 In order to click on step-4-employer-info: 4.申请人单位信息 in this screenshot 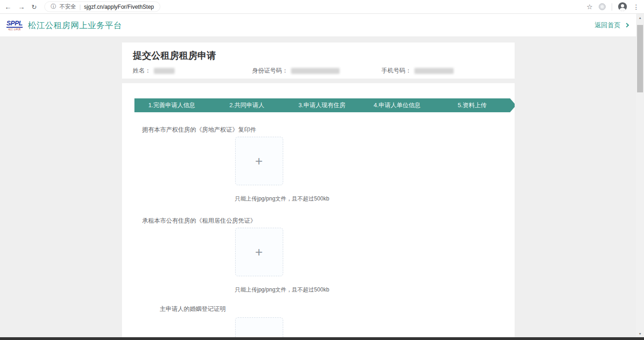, I will do `click(397, 105)`.